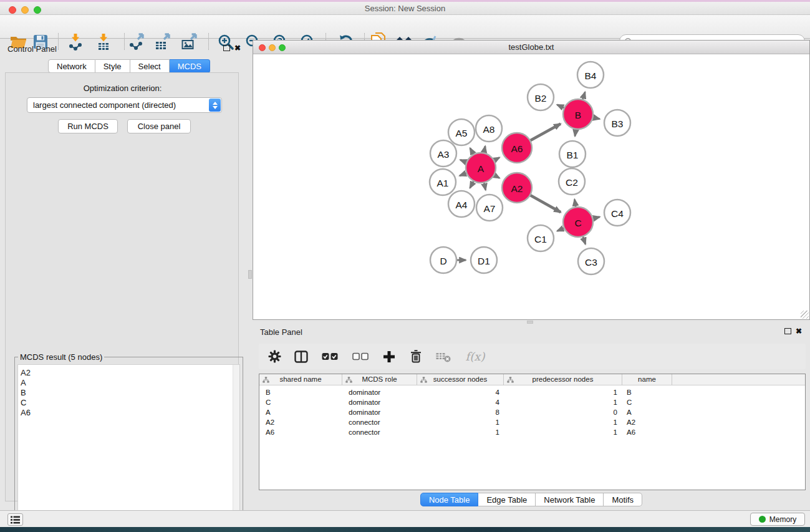  I want to click on graph-edge-B-B3, so click(596, 118).